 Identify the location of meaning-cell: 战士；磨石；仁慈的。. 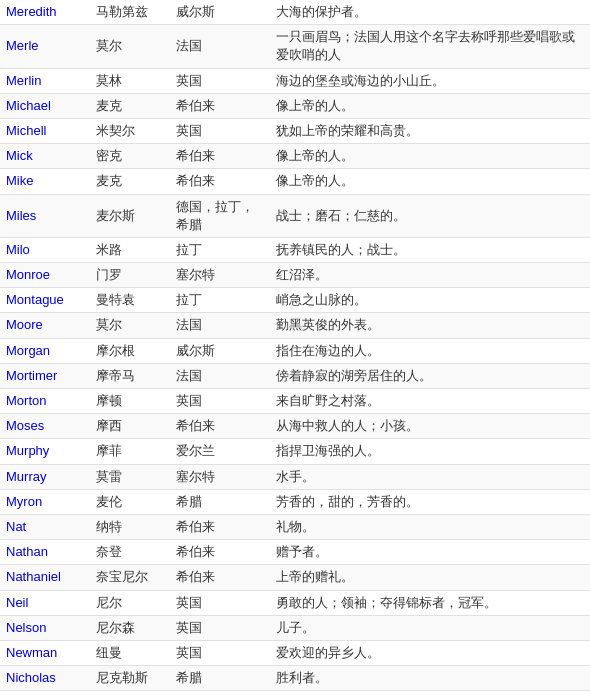
(430, 216).